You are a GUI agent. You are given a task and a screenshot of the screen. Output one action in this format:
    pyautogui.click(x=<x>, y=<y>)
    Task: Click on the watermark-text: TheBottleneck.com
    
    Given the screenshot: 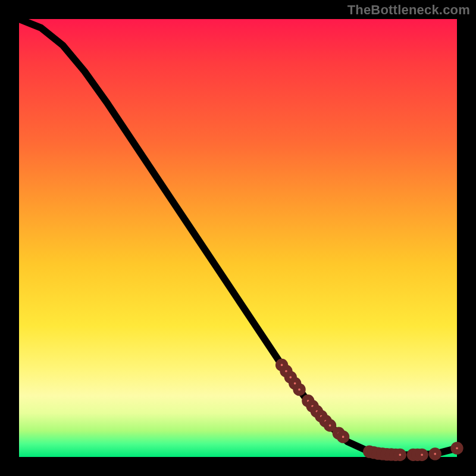 What is the action you would take?
    pyautogui.click(x=409, y=10)
    